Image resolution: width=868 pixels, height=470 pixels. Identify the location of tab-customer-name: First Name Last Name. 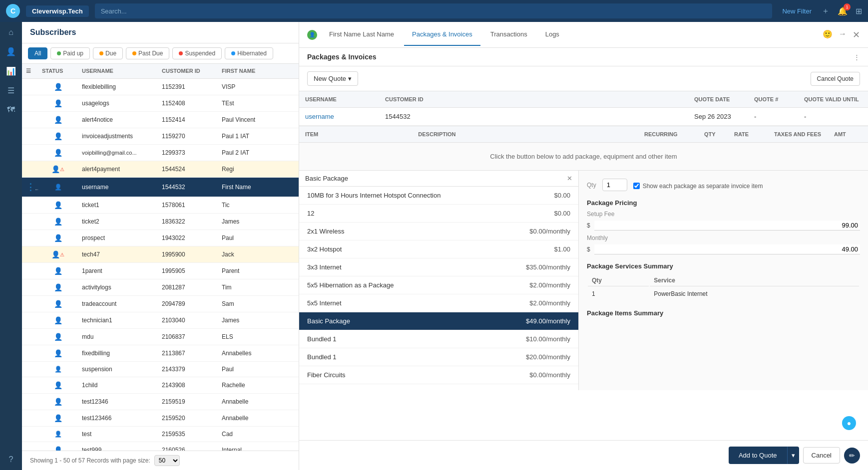
(362, 35).